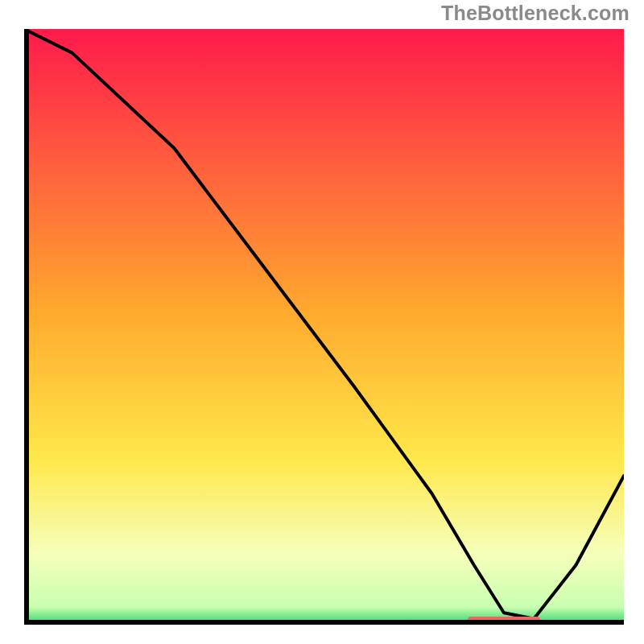 The width and height of the screenshot is (644, 644). Describe the element at coordinates (324, 622) in the screenshot. I see `x-axis` at that location.